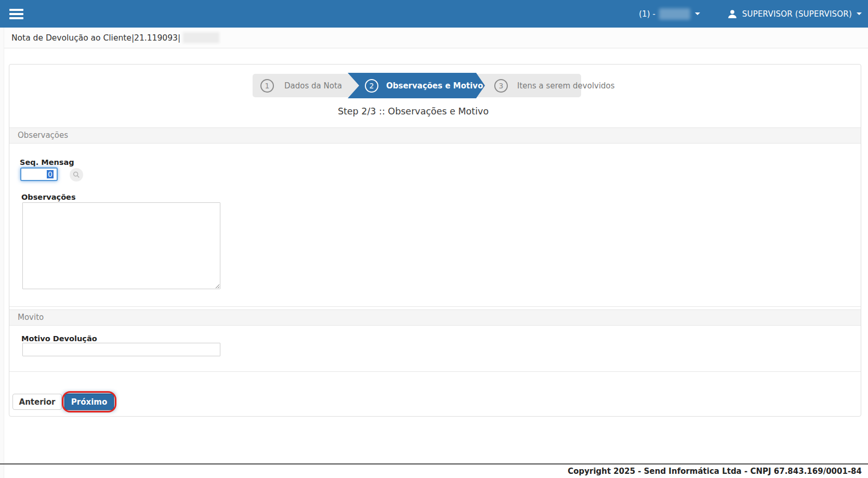  What do you see at coordinates (201, 37) in the screenshot?
I see `redacted-client-name` at bounding box center [201, 37].